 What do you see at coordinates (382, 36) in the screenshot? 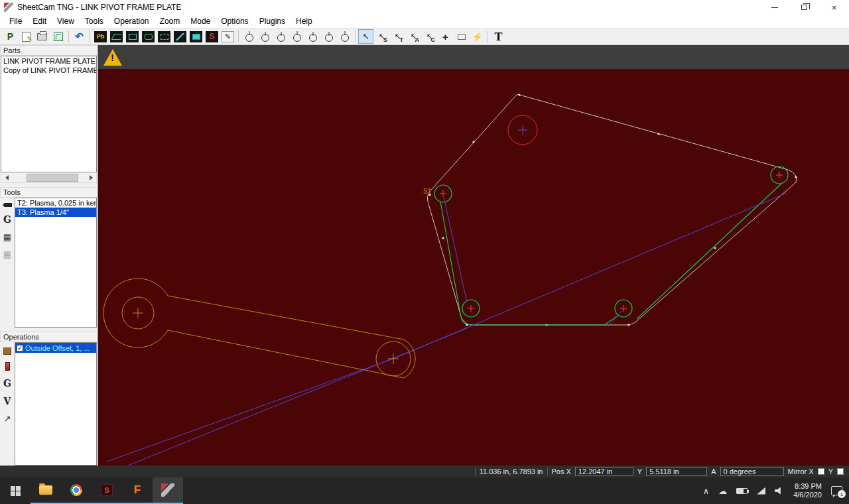
I see `segment-mode-button: ↖S` at bounding box center [382, 36].